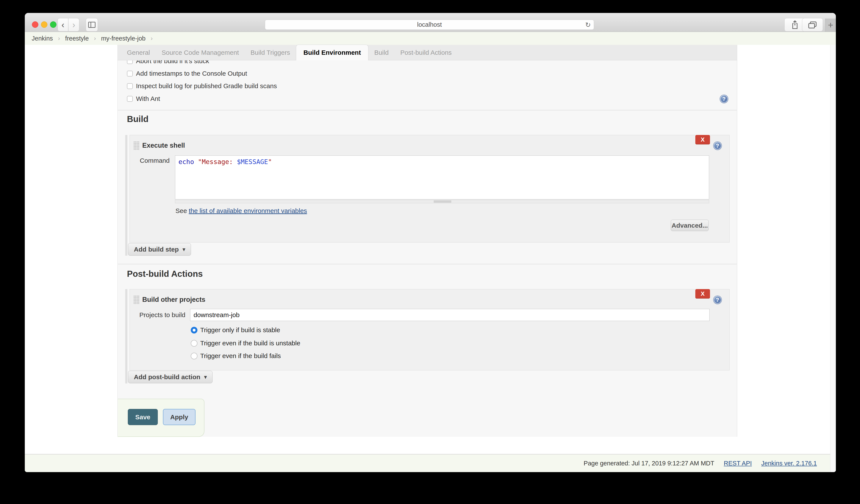 This screenshot has height=504, width=860. Describe the element at coordinates (270, 162) in the screenshot. I see `shell-token: "` at that location.